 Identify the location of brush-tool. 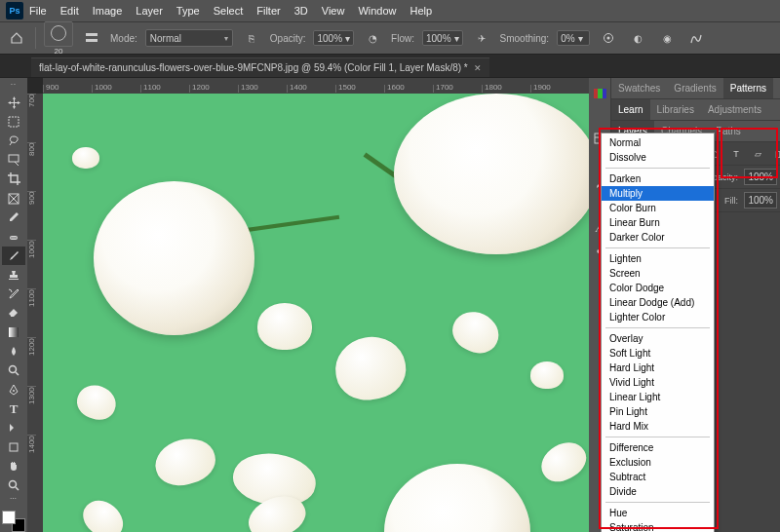
(14, 256).